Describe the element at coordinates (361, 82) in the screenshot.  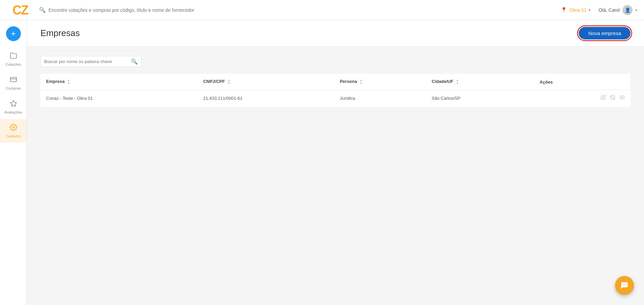
I see `sort-persona-icon: ▲▼` at that location.